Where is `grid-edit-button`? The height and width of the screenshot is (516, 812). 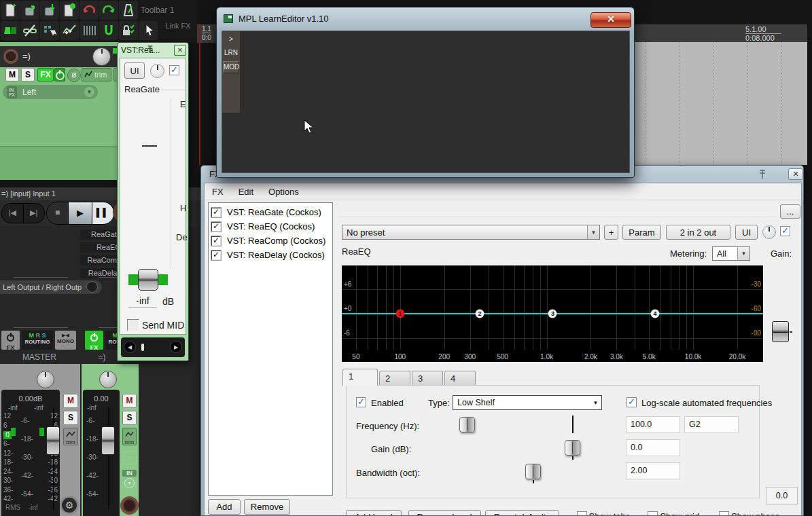
grid-edit-button is located at coordinates (50, 31).